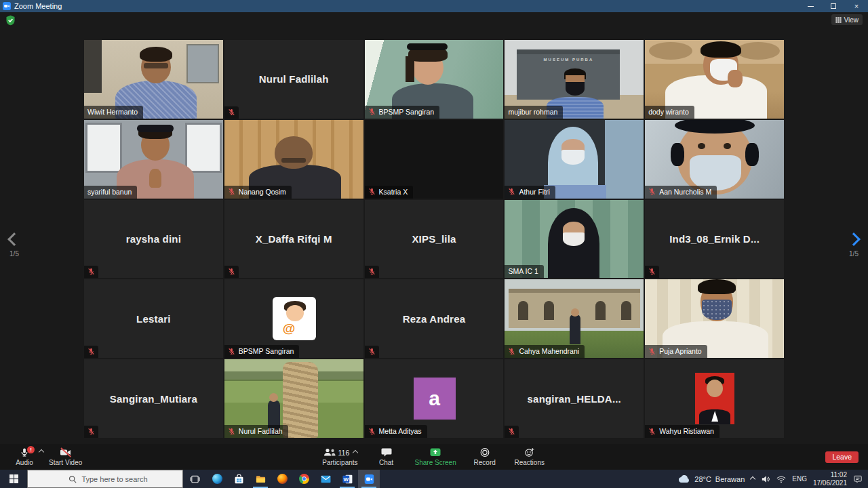  What do you see at coordinates (715, 399) in the screenshot?
I see `participant-tile: Wahyu Ristiawan` at bounding box center [715, 399].